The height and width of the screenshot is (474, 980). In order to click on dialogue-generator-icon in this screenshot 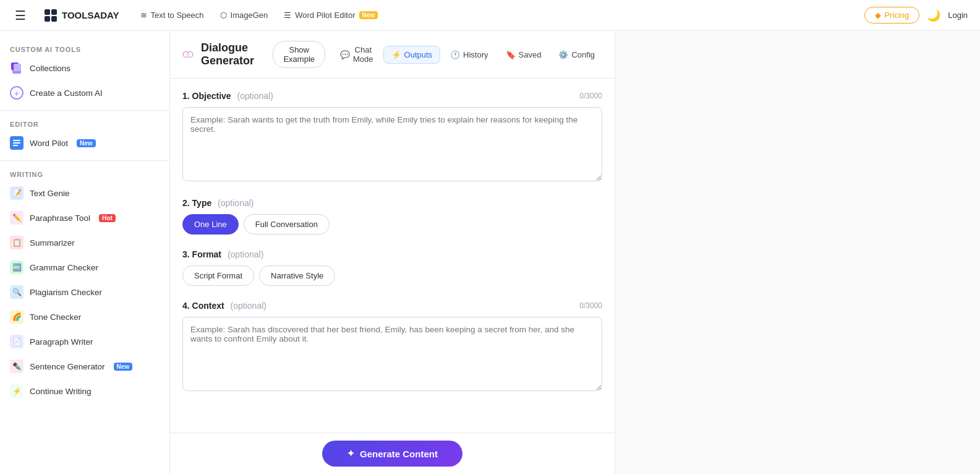, I will do `click(188, 54)`.